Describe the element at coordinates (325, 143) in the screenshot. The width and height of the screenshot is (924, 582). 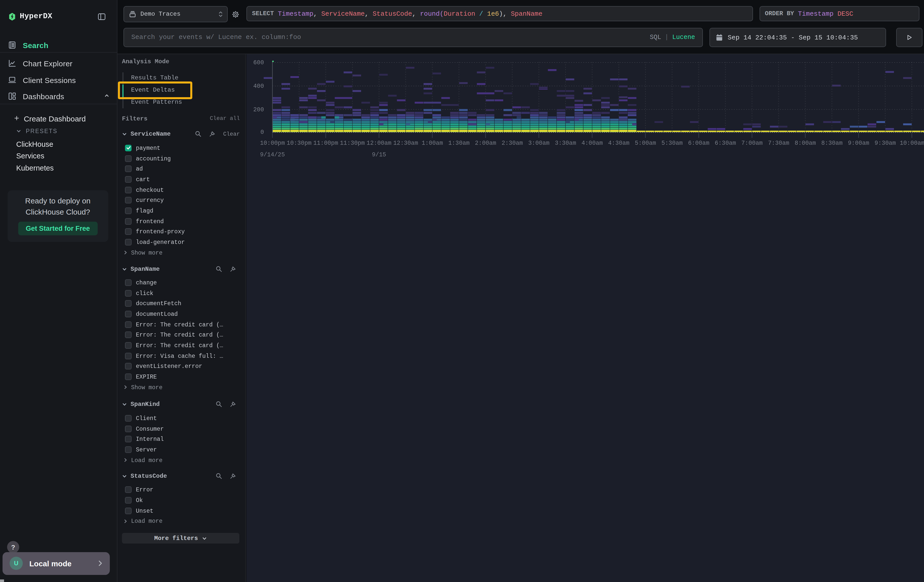
I see `svg-text: 11:00pm` at that location.